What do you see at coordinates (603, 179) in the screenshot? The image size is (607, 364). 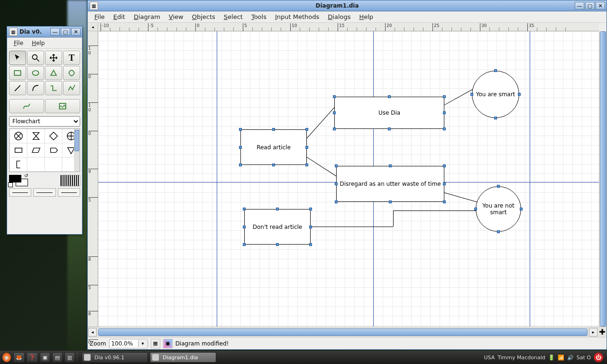 I see `scrollbar-v-thumb` at bounding box center [603, 179].